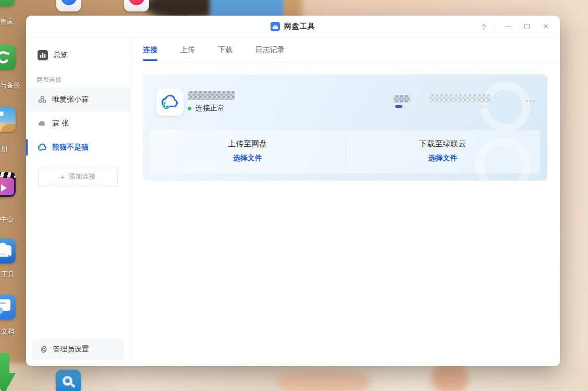  I want to click on minimize-icon, so click(508, 27).